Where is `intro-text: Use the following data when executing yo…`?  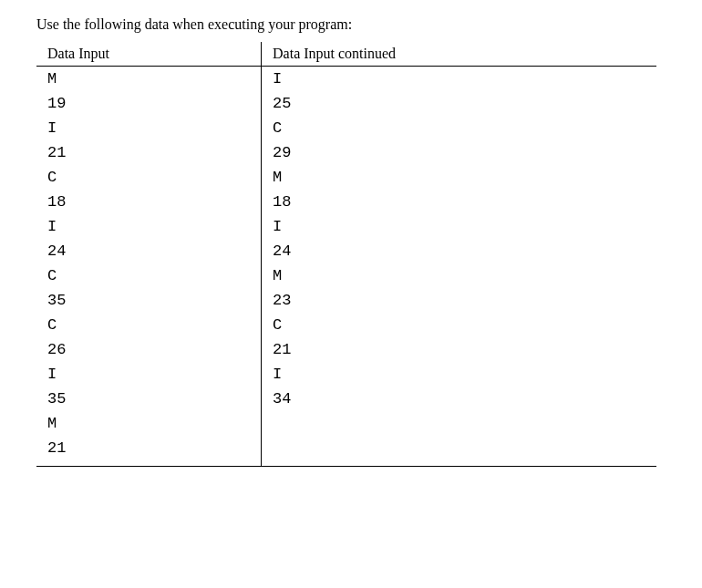 intro-text: Use the following data when executing yo… is located at coordinates (360, 25).